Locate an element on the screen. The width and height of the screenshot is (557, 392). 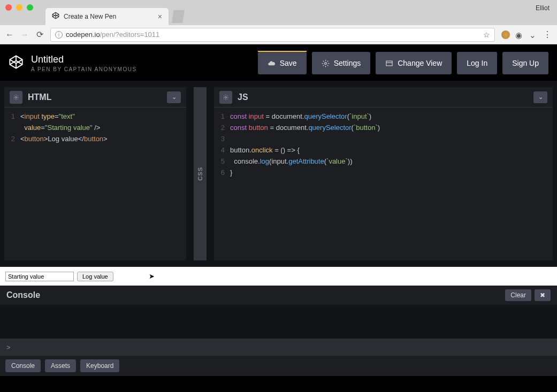
maximize-window-icon is located at coordinates (30, 7).